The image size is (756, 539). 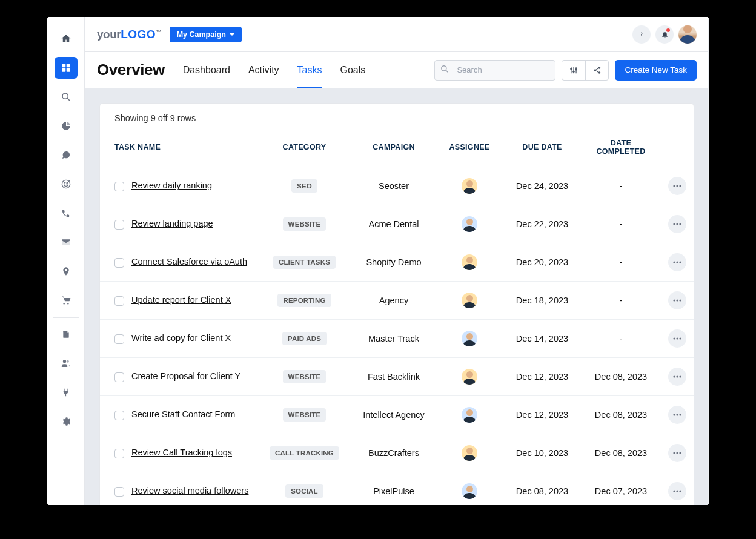 I want to click on tab-goals: Goals, so click(x=353, y=70).